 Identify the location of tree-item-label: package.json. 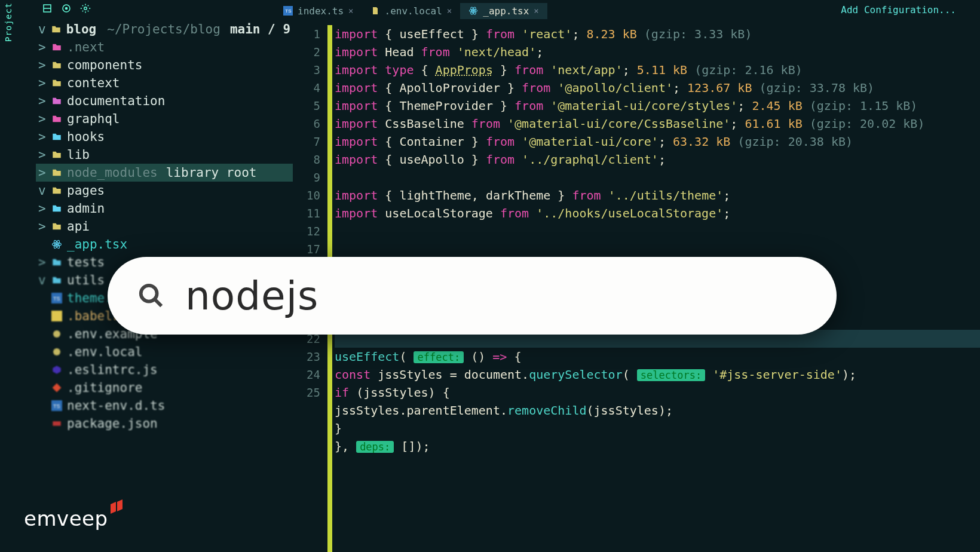
(112, 424).